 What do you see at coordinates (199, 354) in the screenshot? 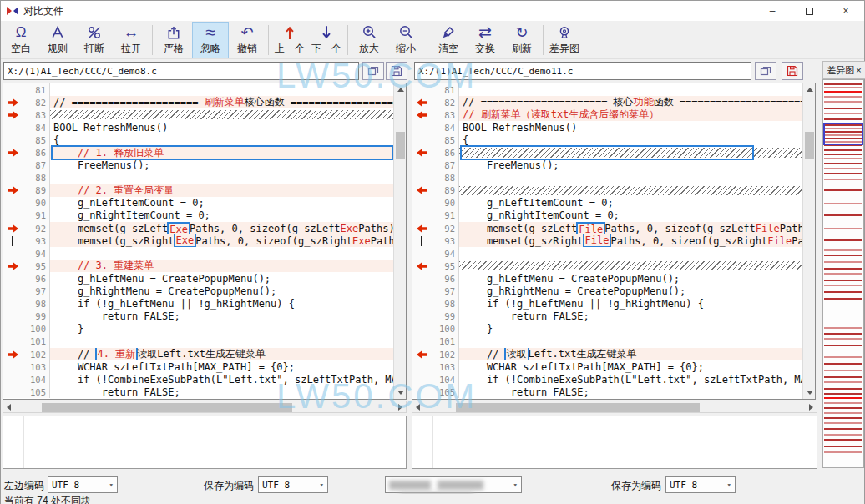
I see `code-line-102: 102 // 4. 重新读取Left.txt生成左键菜单` at bounding box center [199, 354].